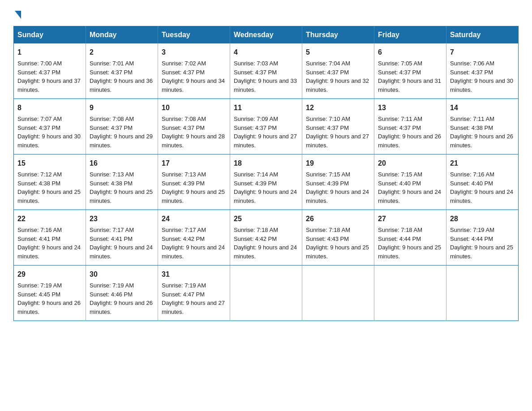 The height and width of the screenshot is (411, 532). What do you see at coordinates (193, 307) in the screenshot?
I see `daylight-label: Daylight: 9 hours and 27 minutes.` at bounding box center [193, 307].